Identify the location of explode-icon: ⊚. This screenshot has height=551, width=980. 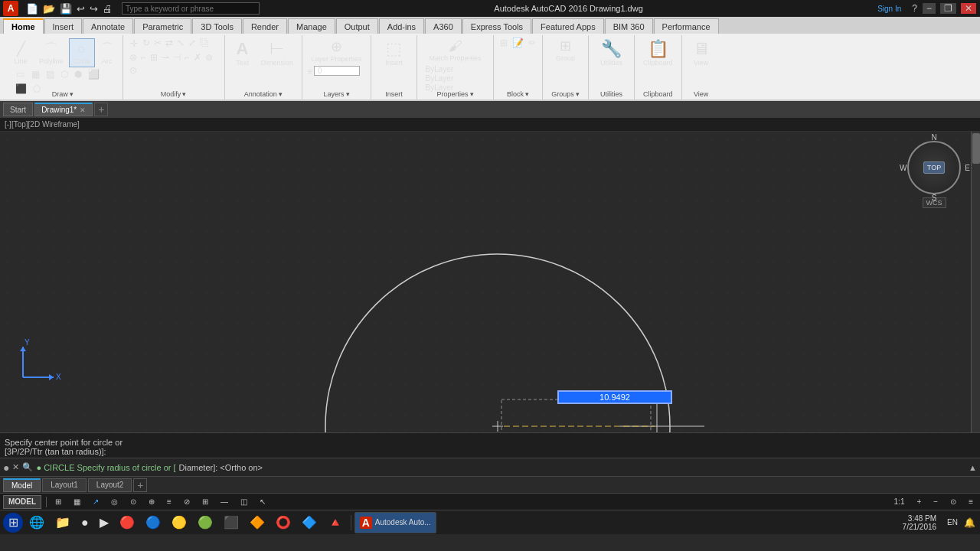
(209, 57).